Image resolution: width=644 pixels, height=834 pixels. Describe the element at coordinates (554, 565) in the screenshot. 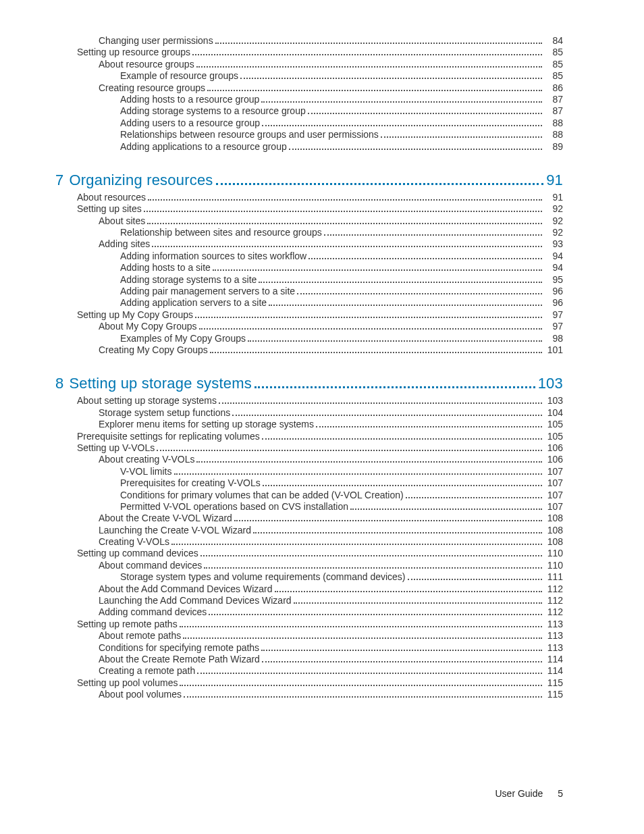

I see `toc-entry-page: 110` at that location.